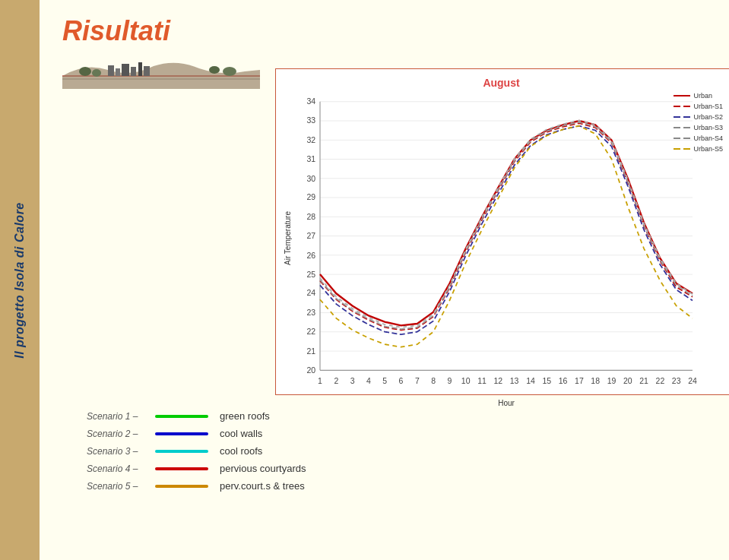  I want to click on chart-title: August, so click(502, 83).